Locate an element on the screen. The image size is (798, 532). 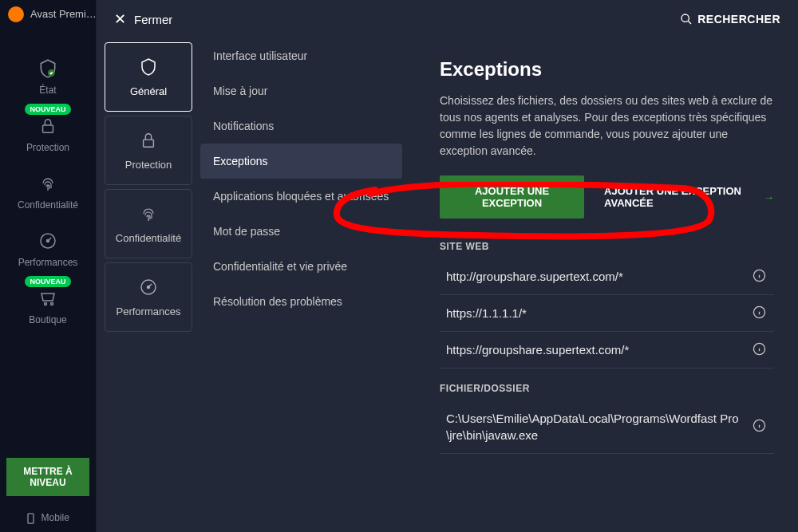
page-title: Exceptions is located at coordinates (606, 69).